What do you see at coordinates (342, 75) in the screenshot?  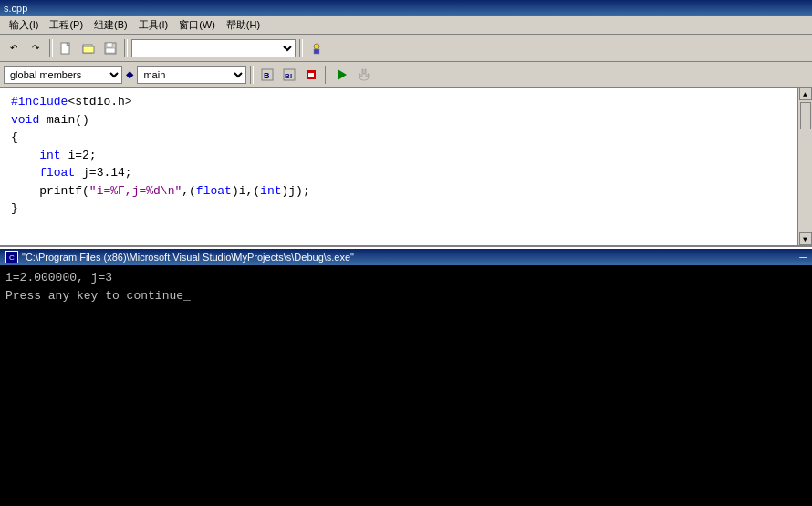 I see `run-icon` at bounding box center [342, 75].